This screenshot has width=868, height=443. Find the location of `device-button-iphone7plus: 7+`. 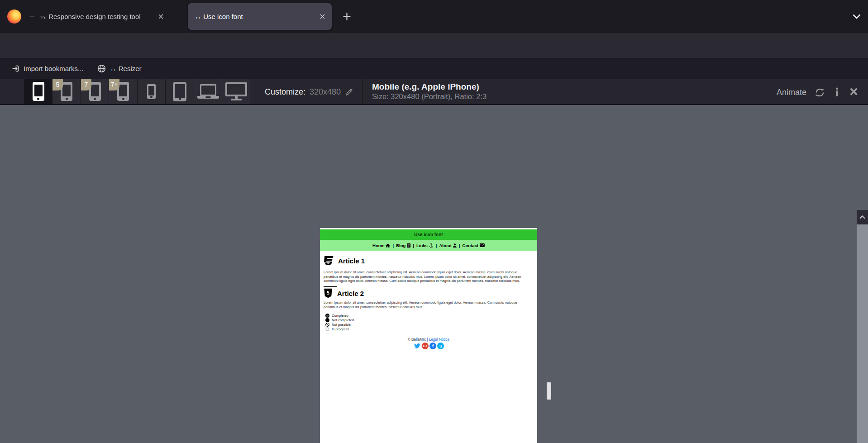

device-button-iphone7plus: 7+ is located at coordinates (123, 91).